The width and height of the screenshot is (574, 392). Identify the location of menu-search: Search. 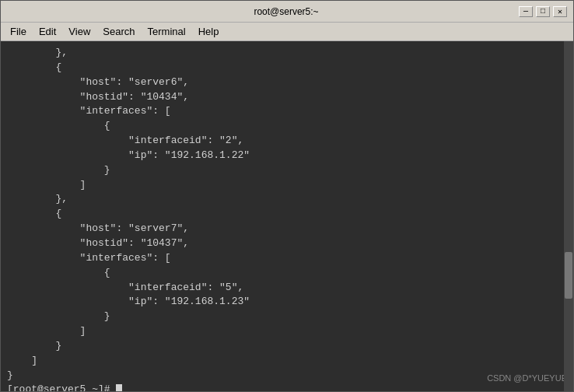
(118, 31).